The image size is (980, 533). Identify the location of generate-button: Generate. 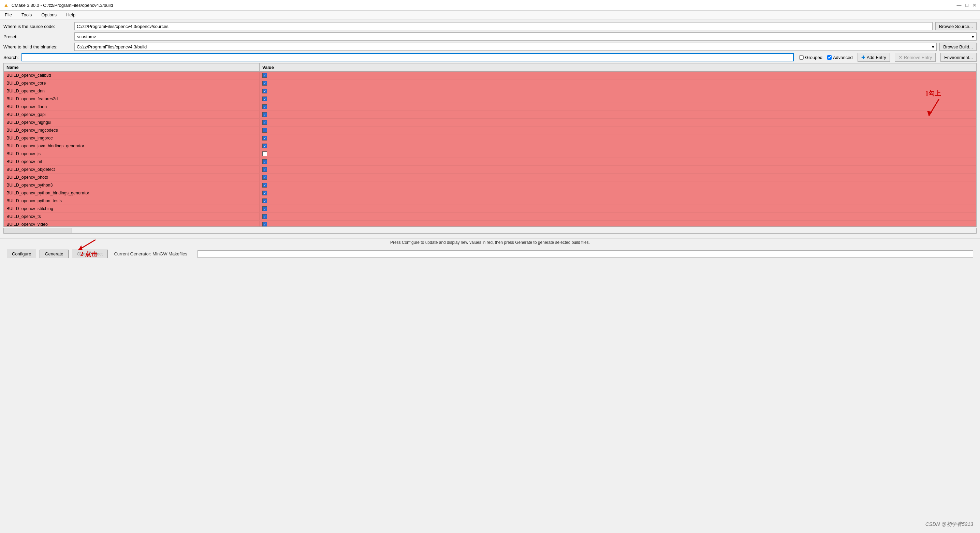
(54, 254).